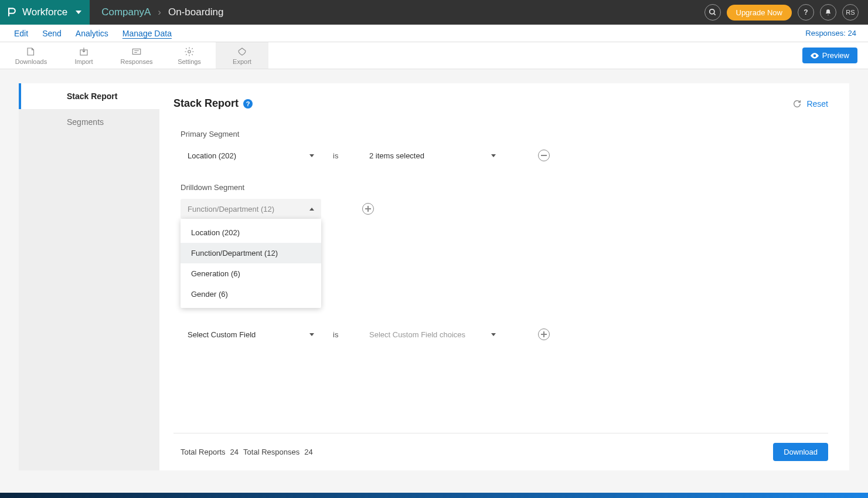 This screenshot has height=498, width=868. What do you see at coordinates (196, 12) in the screenshot?
I see `breadcrumb-page: On-boarding` at bounding box center [196, 12].